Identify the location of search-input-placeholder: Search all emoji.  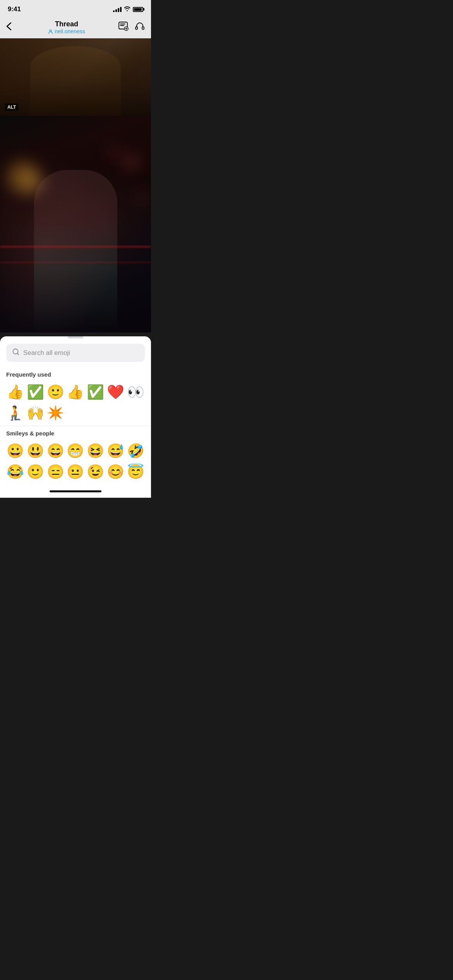
(46, 353).